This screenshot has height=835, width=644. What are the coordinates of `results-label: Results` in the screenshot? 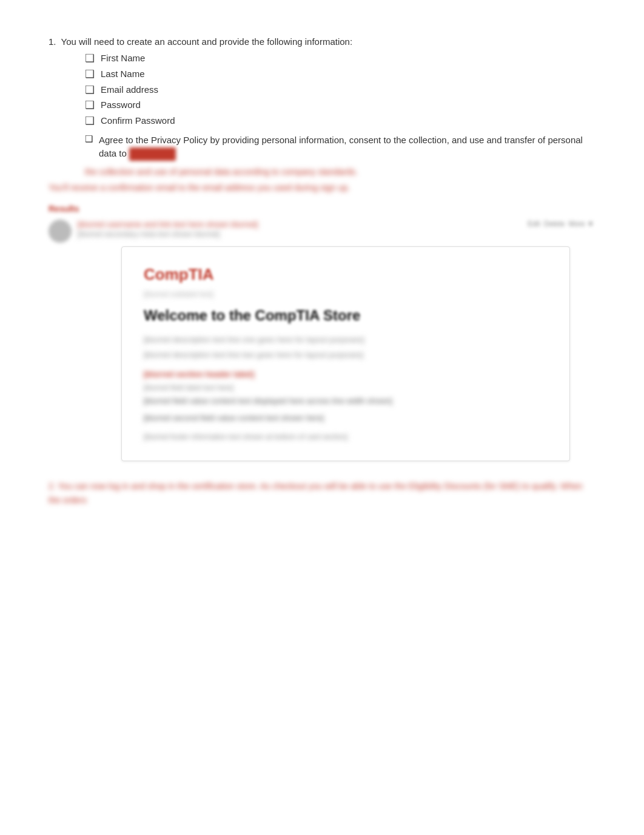 It's located at (321, 209).